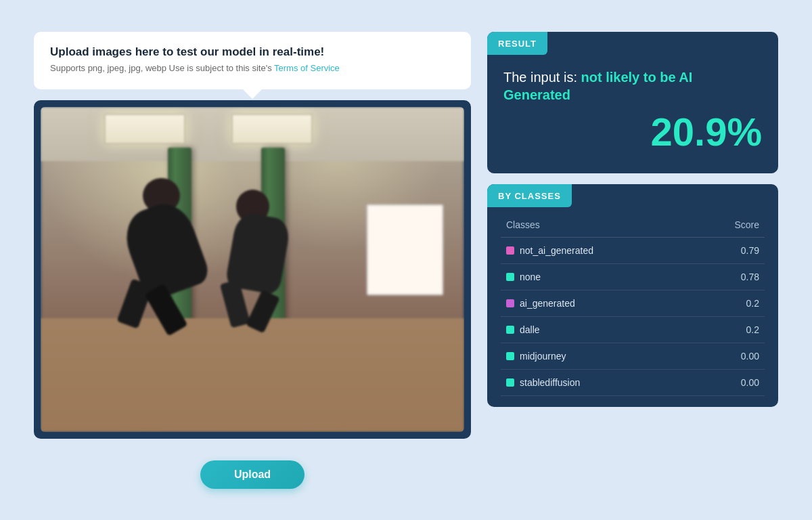  What do you see at coordinates (597, 356) in the screenshot?
I see `class-name-cell: midjourney` at bounding box center [597, 356].